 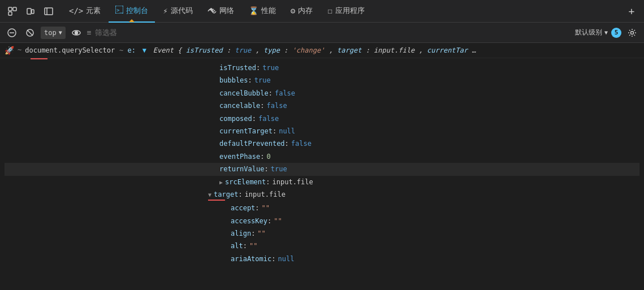 I want to click on prop-row-accessKey: accessKey : "", so click(x=322, y=221).